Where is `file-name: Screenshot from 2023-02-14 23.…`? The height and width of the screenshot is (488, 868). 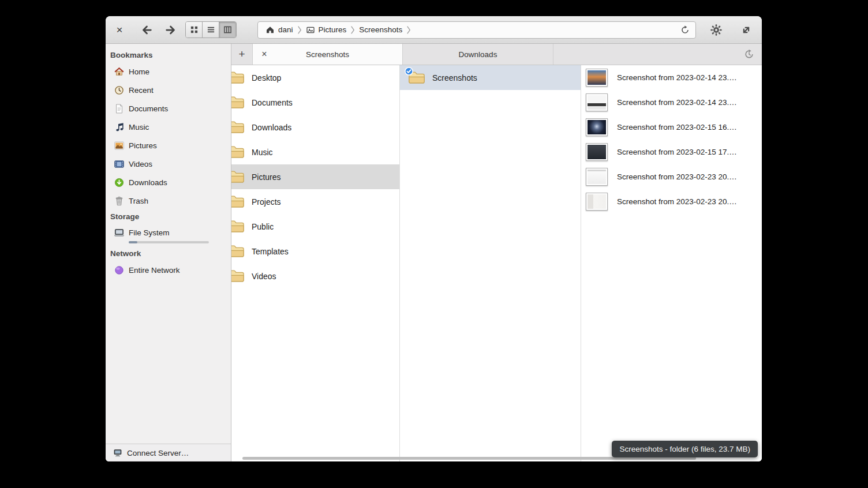 file-name: Screenshot from 2023-02-14 23.… is located at coordinates (677, 77).